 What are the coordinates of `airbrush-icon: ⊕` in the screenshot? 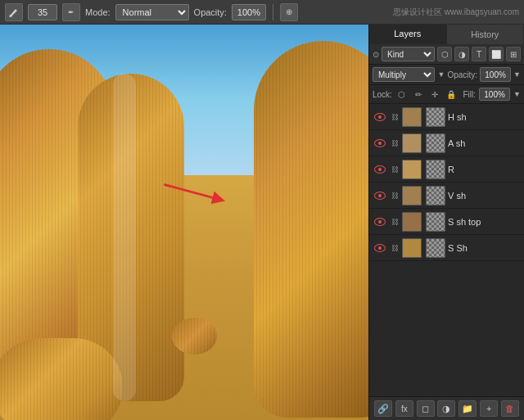 It's located at (289, 12).